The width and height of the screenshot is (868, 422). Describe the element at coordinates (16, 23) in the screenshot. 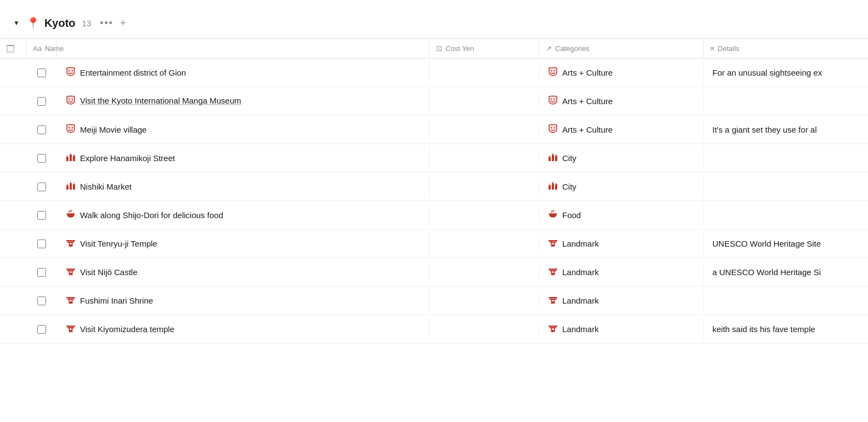

I see `collapse-icon: ▼` at that location.